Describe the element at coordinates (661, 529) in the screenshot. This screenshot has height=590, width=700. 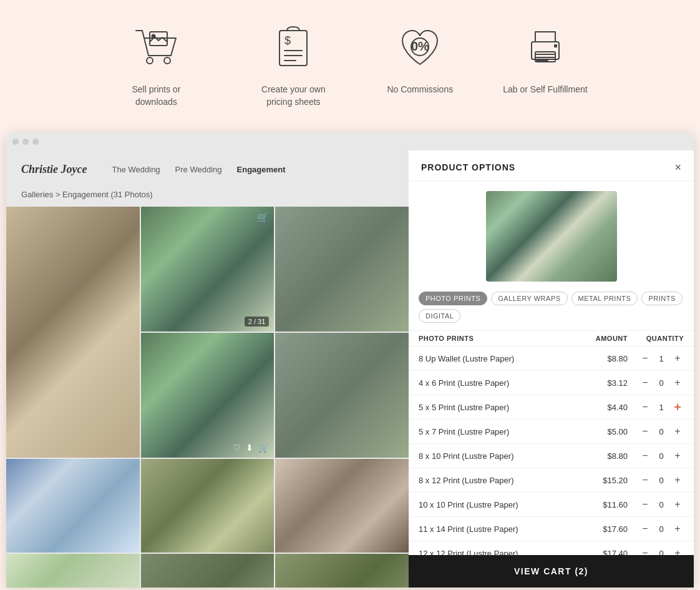
I see `qty-value-7: 0` at that location.